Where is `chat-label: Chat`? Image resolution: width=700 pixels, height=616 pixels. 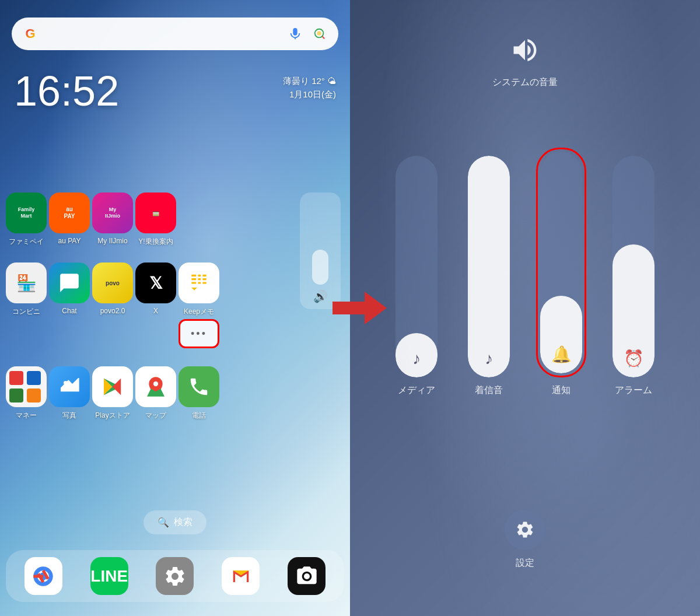
chat-label: Chat is located at coordinates (69, 311).